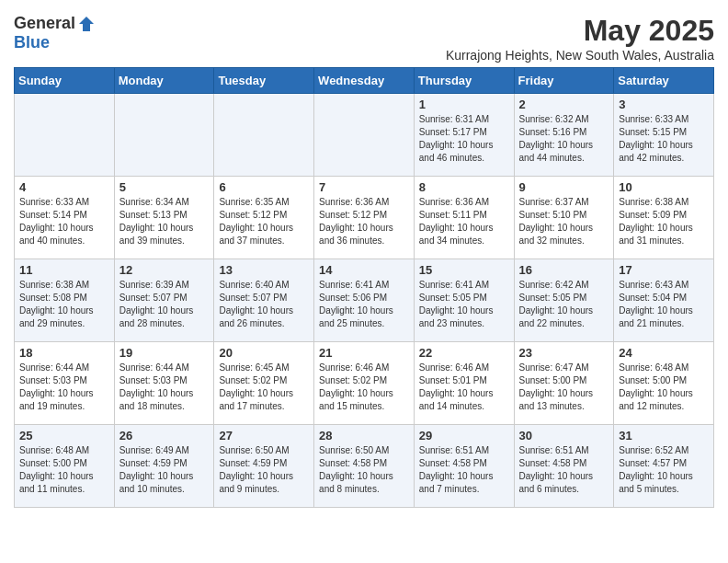 The height and width of the screenshot is (563, 728). What do you see at coordinates (463, 135) in the screenshot?
I see `calendar-cell: 1Sunrise: 6:31 AM Sunset: 5:17 PM Daylig…` at bounding box center [463, 135].